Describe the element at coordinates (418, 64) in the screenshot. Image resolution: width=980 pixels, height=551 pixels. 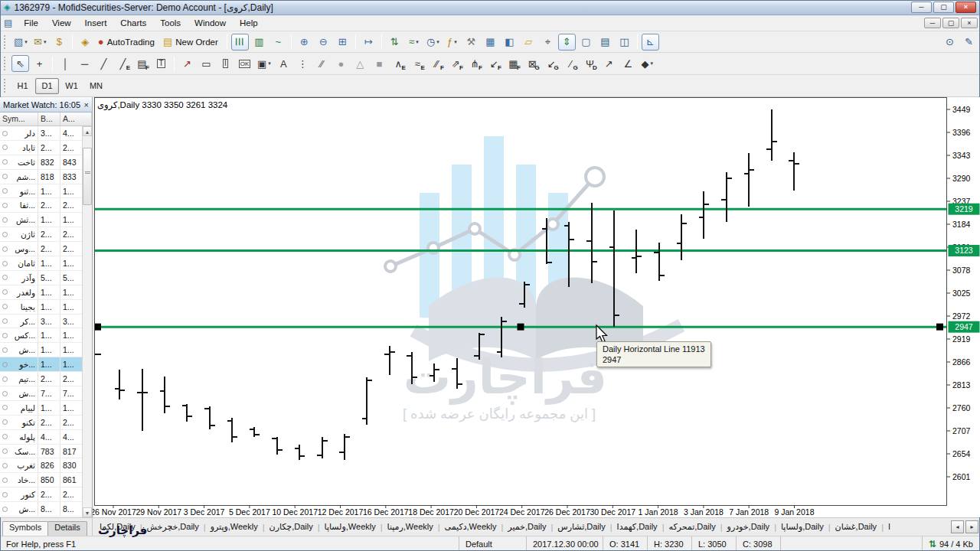
I see `elliott-correction-button: ≈E` at that location.